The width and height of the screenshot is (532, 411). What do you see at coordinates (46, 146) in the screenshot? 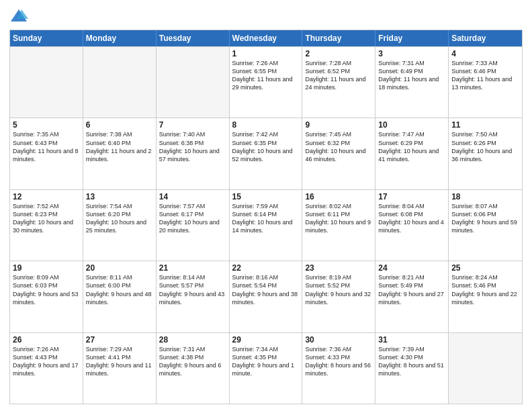
I see `cell-sun-info: Sunrise: 7:35 AM Sunset: 6:43 PM Dayligh…` at bounding box center [46, 146].